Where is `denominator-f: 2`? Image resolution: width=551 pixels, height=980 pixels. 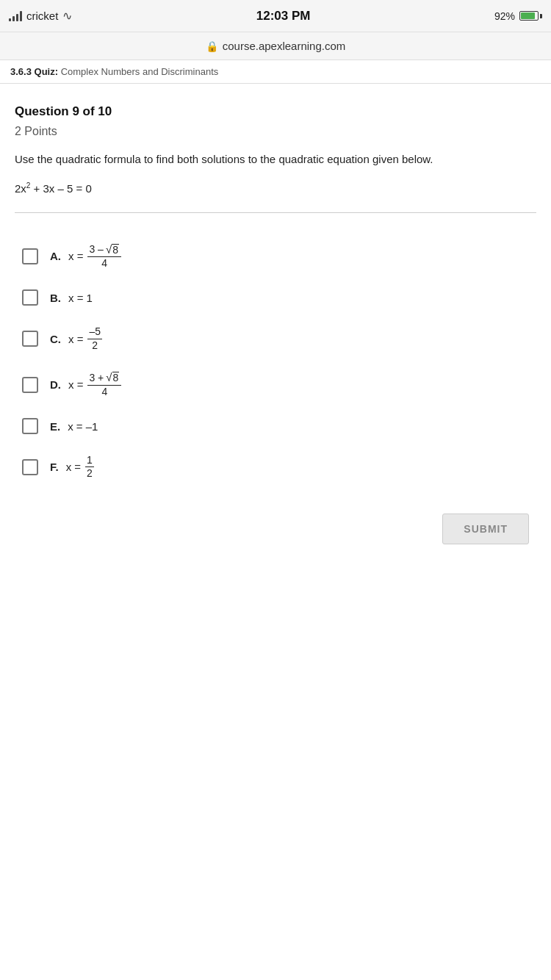 denominator-f: 2 is located at coordinates (90, 473).